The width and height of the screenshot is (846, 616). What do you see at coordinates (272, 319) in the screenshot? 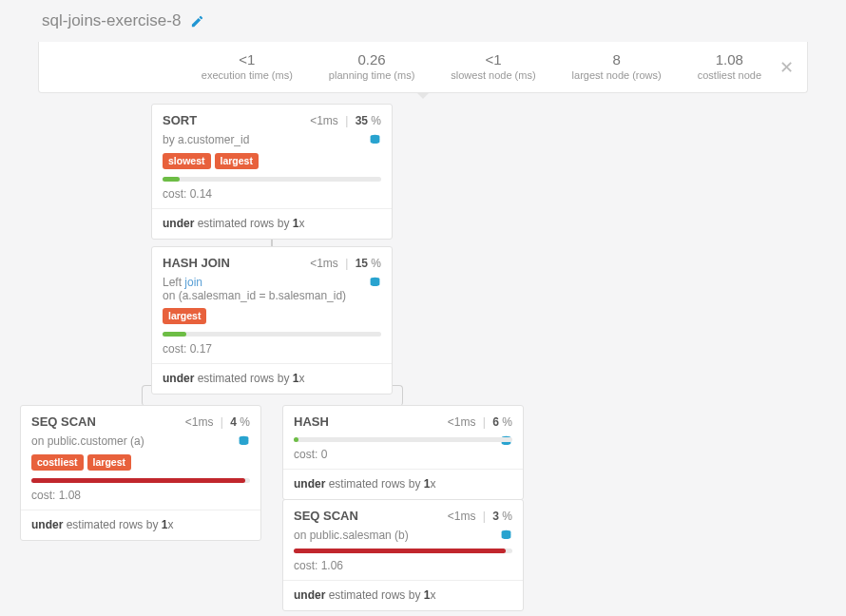
I see `node-tags: largest` at bounding box center [272, 319].